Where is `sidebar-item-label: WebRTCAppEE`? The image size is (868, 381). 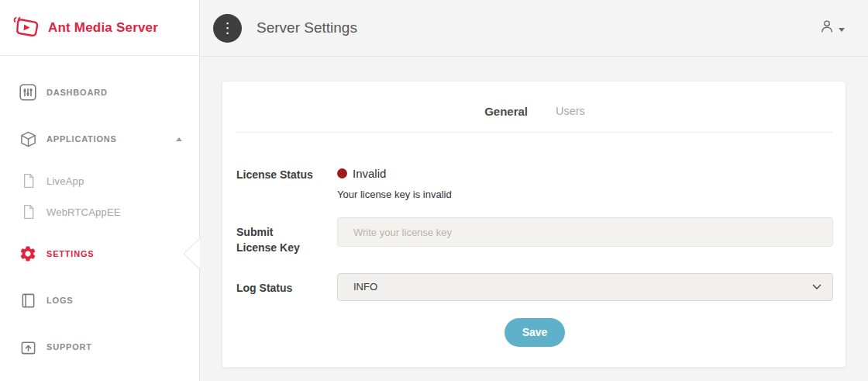
sidebar-item-label: WebRTCAppEE is located at coordinates (116, 213).